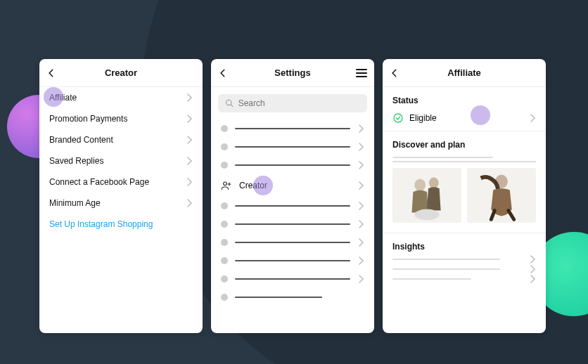 This screenshot has width=588, height=364. What do you see at coordinates (293, 103) in the screenshot?
I see `search-bar` at bounding box center [293, 103].